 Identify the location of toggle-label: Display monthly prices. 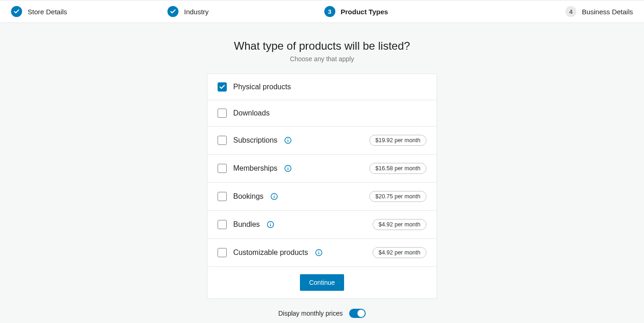
(310, 313).